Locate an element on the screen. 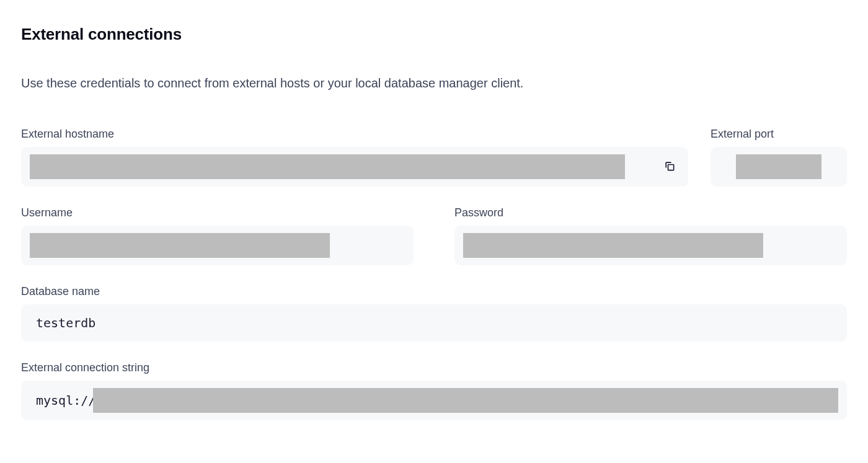  row-hostname-port: External hostname External port is located at coordinates (434, 157).